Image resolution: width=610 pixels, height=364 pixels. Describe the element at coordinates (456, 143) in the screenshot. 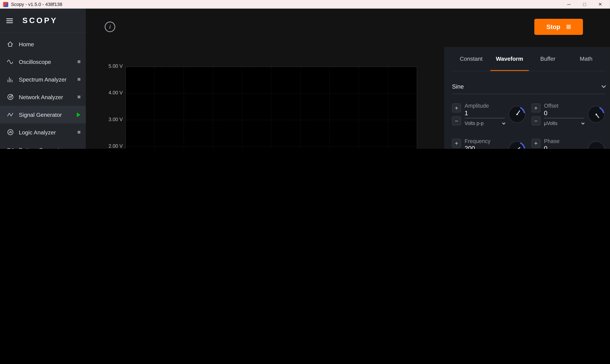

I see `frequency-increment-button: +` at that location.